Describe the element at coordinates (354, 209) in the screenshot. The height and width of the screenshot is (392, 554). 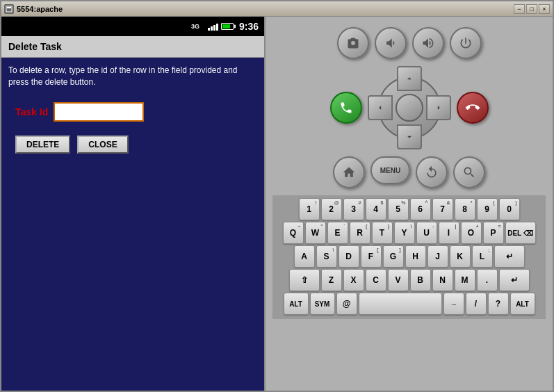
I see `key-3: #3` at that location.